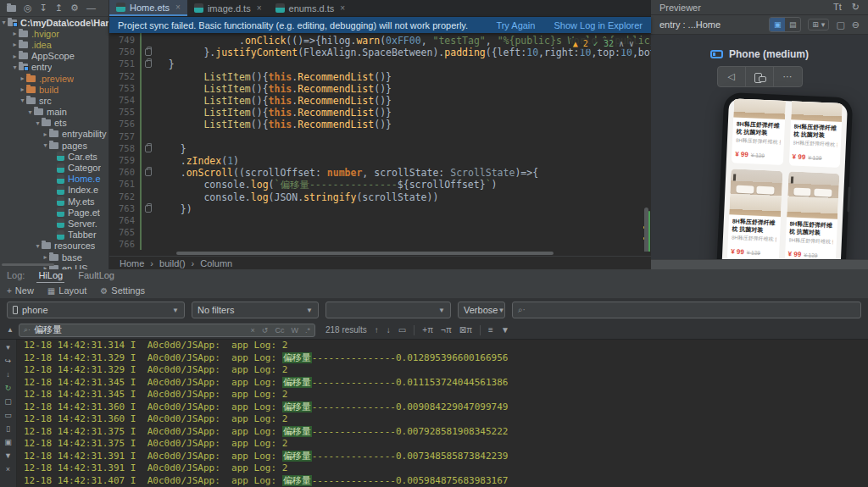  I want to click on filter-icon: ▼, so click(8, 456).